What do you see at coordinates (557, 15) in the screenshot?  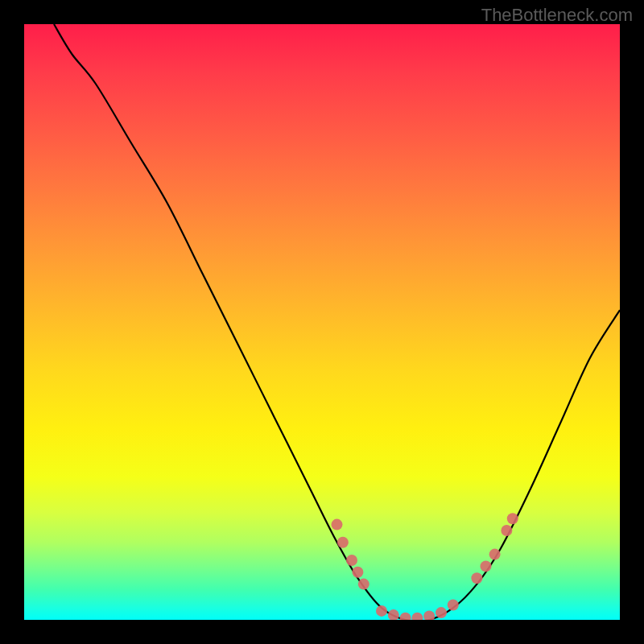 I see `watermark-text: TheBottleneck.com` at bounding box center [557, 15].